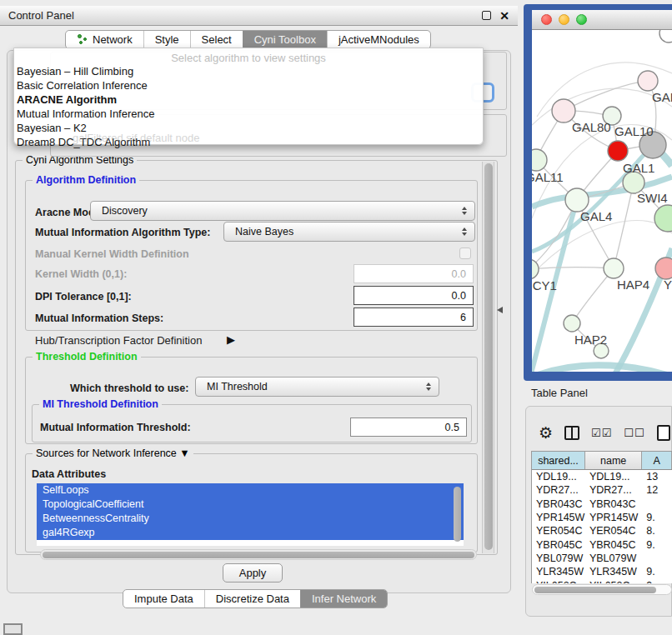 The image size is (672, 635). What do you see at coordinates (602, 531) in the screenshot?
I see `table-row: YER054CYER054C8.` at bounding box center [602, 531].